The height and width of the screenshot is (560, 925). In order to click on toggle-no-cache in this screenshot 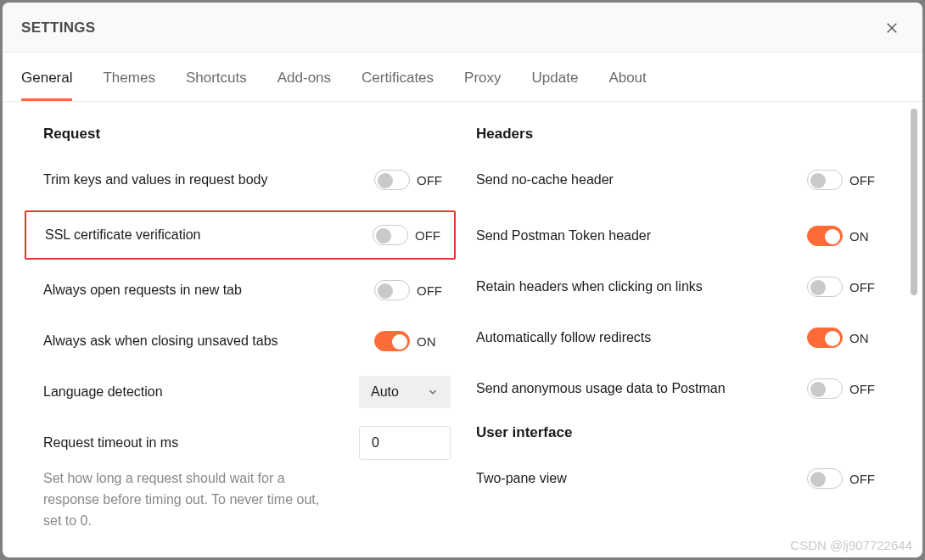, I will do `click(825, 180)`.